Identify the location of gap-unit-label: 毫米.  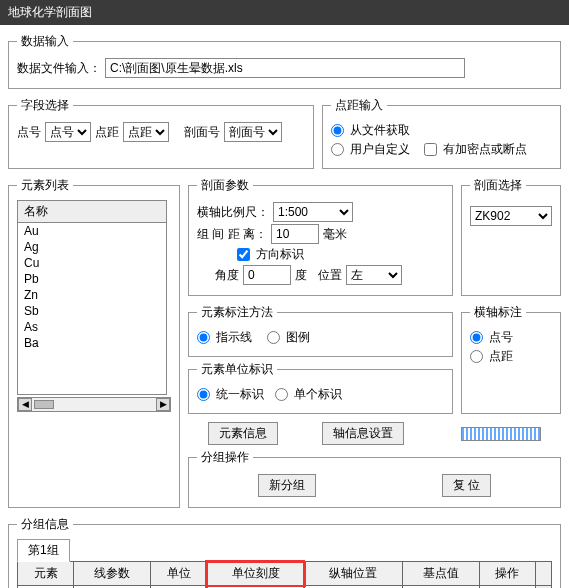
(335, 234).